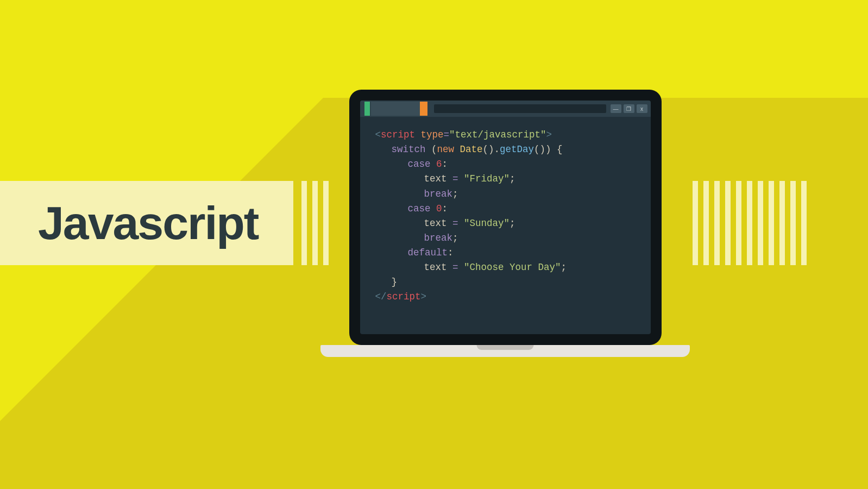  I want to click on code-line: text = "Choose Your Day";, so click(505, 267).